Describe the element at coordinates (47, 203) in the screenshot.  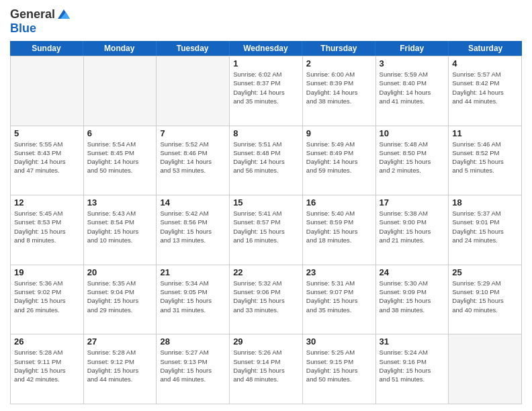
I see `day-number: 12` at that location.